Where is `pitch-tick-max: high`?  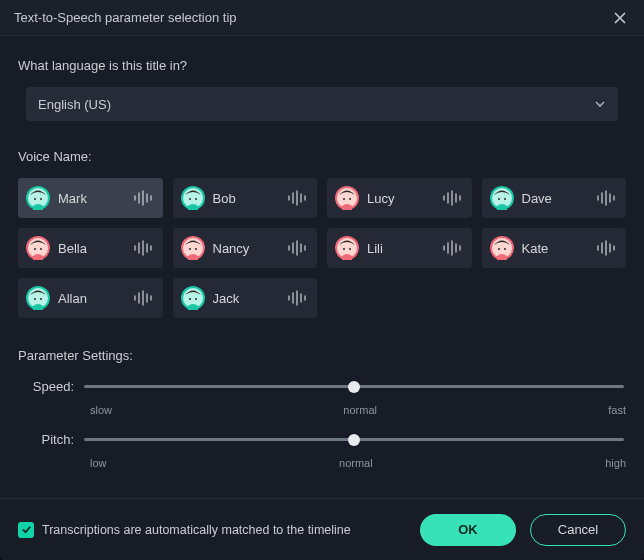
pitch-tick-max: high is located at coordinates (616, 463).